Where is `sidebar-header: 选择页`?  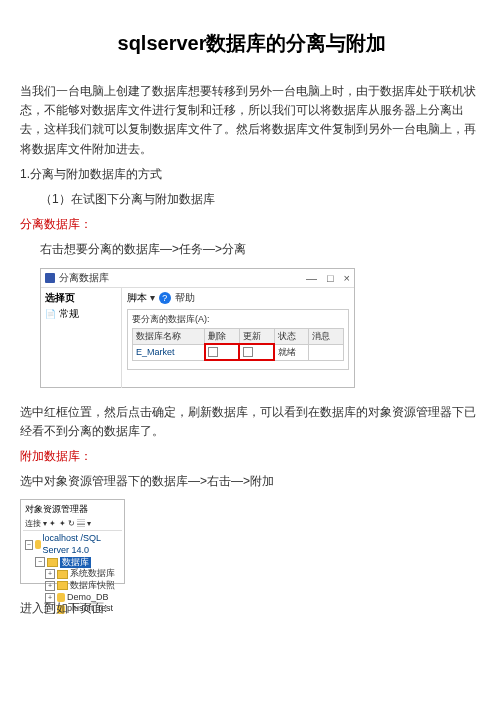 sidebar-header: 选择页 is located at coordinates (81, 298).